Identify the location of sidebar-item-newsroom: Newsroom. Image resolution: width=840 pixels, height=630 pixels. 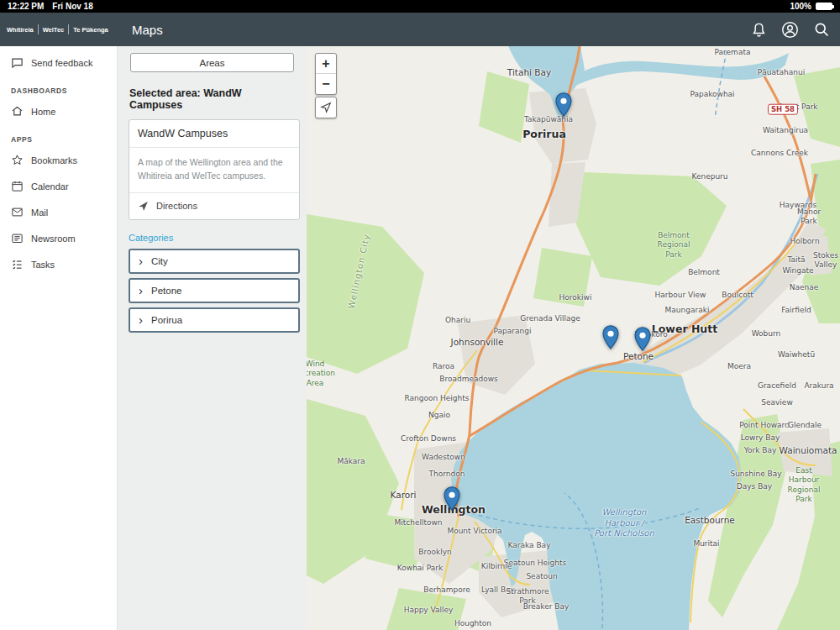
(59, 239).